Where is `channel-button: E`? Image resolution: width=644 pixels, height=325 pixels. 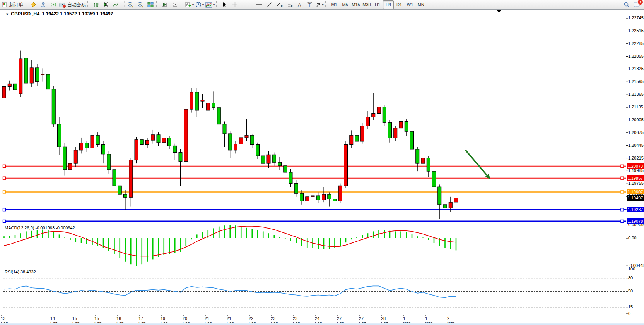 channel-button: E is located at coordinates (279, 5).